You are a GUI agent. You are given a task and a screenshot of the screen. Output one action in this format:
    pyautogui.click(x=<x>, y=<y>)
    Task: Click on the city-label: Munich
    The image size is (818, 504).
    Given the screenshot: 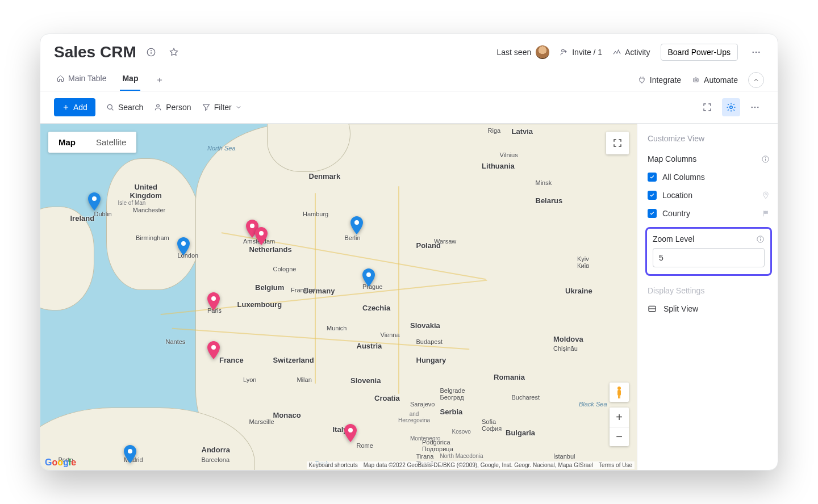 What is the action you would take?
    pyautogui.click(x=336, y=328)
    